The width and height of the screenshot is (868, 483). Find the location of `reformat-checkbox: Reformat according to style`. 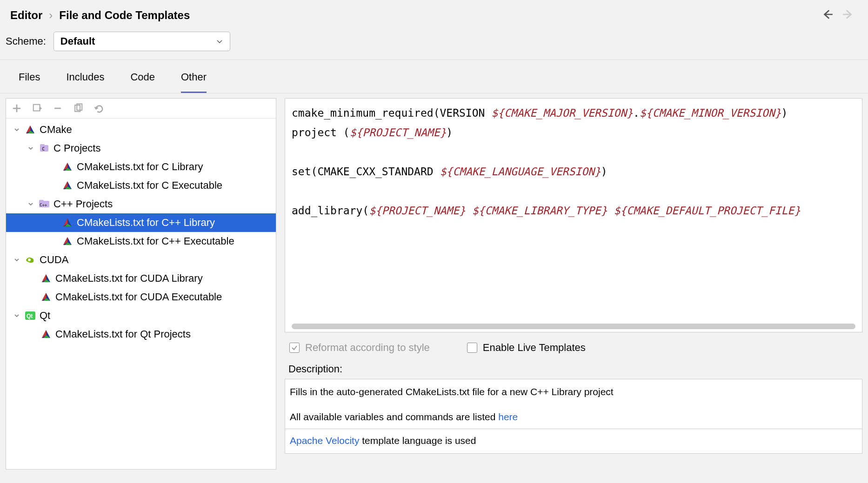

reformat-checkbox: Reformat according to style is located at coordinates (360, 348).